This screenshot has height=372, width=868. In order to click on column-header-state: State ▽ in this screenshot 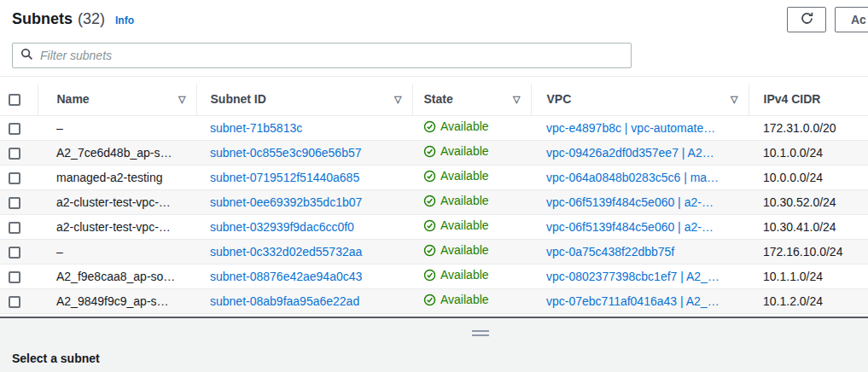, I will do `click(471, 99)`.